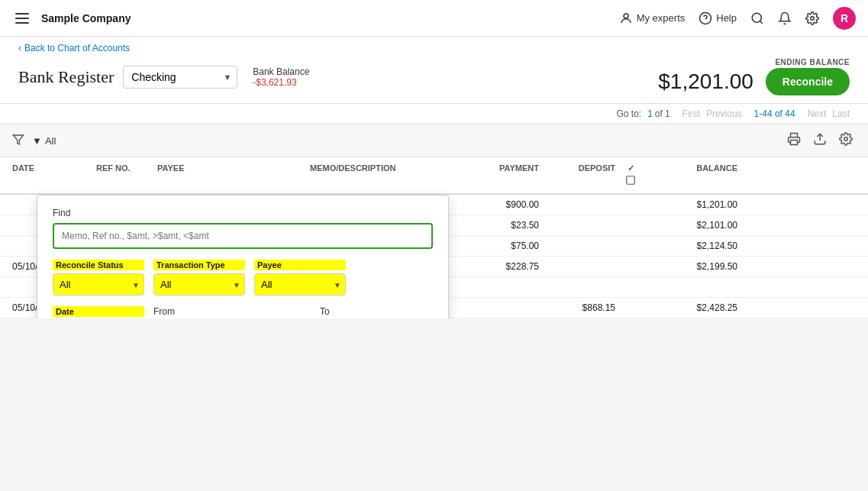  I want to click on back-to-chart-accounts-link: ‹ Back to Chart of Accounts, so click(434, 48).